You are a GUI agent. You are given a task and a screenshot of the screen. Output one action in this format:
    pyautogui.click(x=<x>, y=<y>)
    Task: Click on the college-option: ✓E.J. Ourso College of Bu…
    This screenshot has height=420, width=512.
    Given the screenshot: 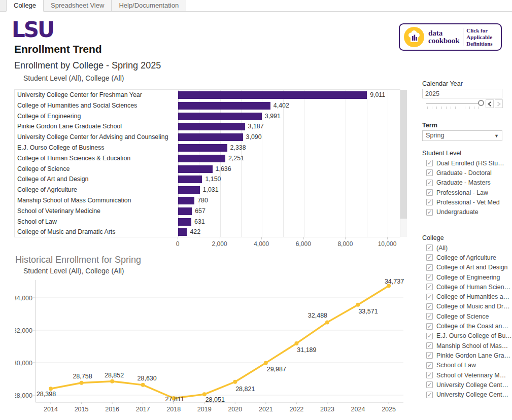 What is the action you would take?
    pyautogui.click(x=467, y=336)
    